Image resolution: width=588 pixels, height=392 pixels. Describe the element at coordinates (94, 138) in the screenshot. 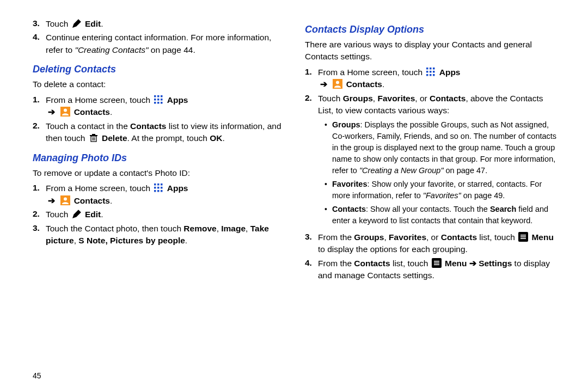

I see `trash-icon` at that location.